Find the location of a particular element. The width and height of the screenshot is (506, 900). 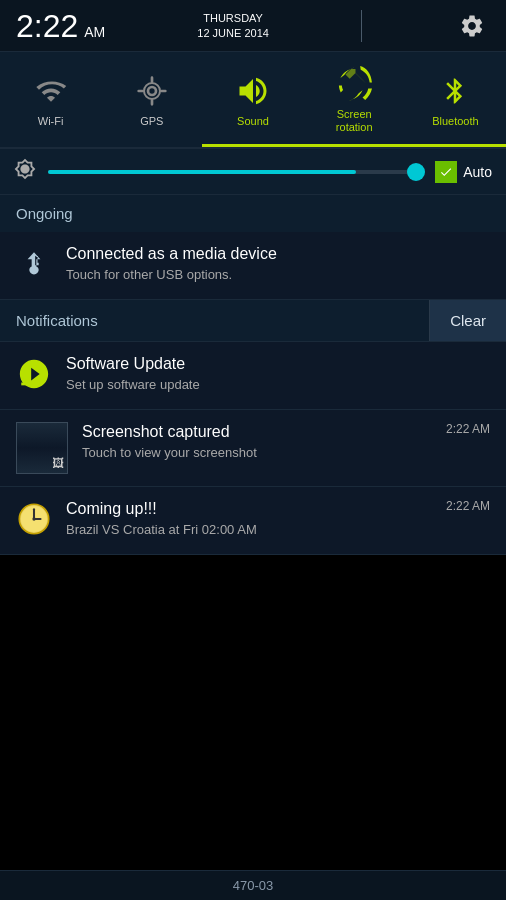

screen-rotation-icon is located at coordinates (354, 84).